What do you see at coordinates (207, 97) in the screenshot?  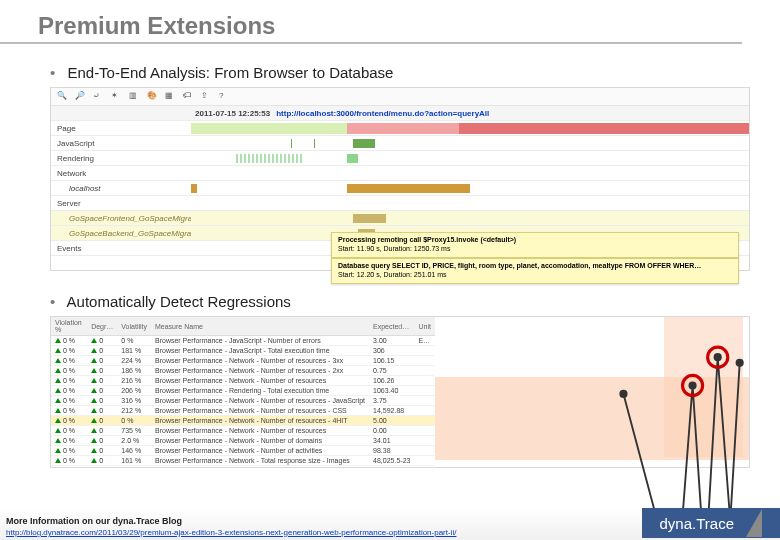 I see `export-icon: ⇪` at bounding box center [207, 97].